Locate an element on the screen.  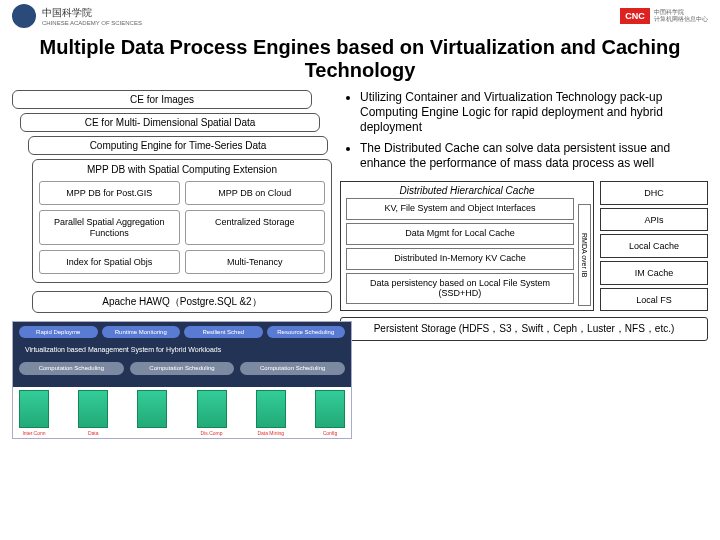
mpp-db-head: MPP DB with Spatial Computing Extension is located at coordinates (182, 170).